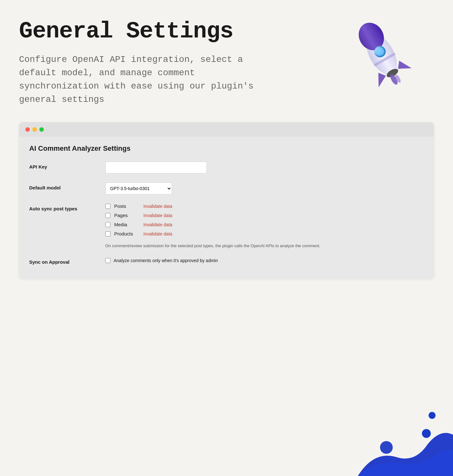 The height and width of the screenshot is (476, 453). Describe the element at coordinates (42, 129) in the screenshot. I see `window-dot-green` at that location.